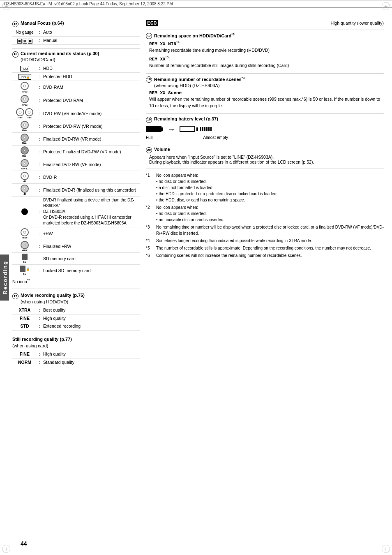 The height and width of the screenshot is (555, 392). Describe the element at coordinates (91, 362) in the screenshot. I see `norm-desc: Standard quality` at that location.